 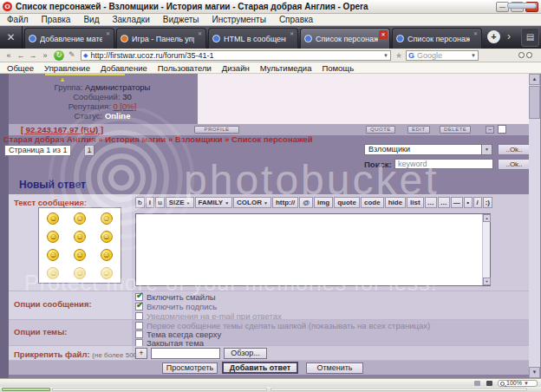 I want to click on page-1-button: 1, so click(x=89, y=151).